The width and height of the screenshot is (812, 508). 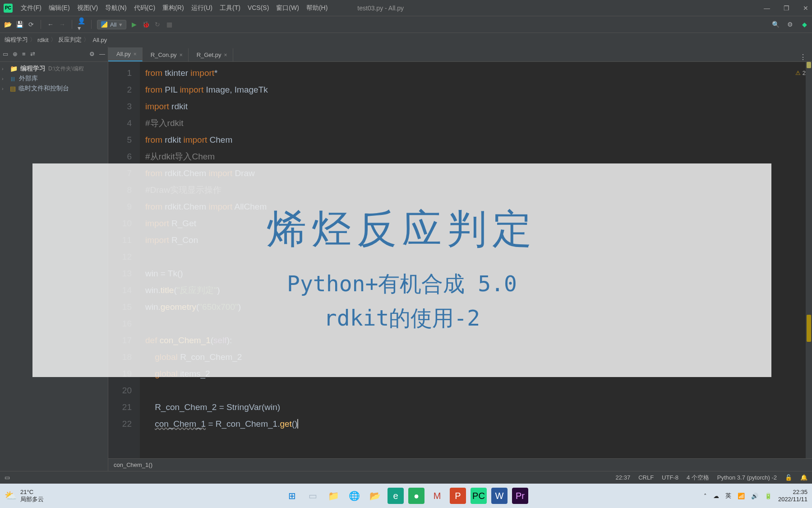 What do you see at coordinates (288, 8) in the screenshot?
I see `menu-item: 窗口(W)` at bounding box center [288, 8].